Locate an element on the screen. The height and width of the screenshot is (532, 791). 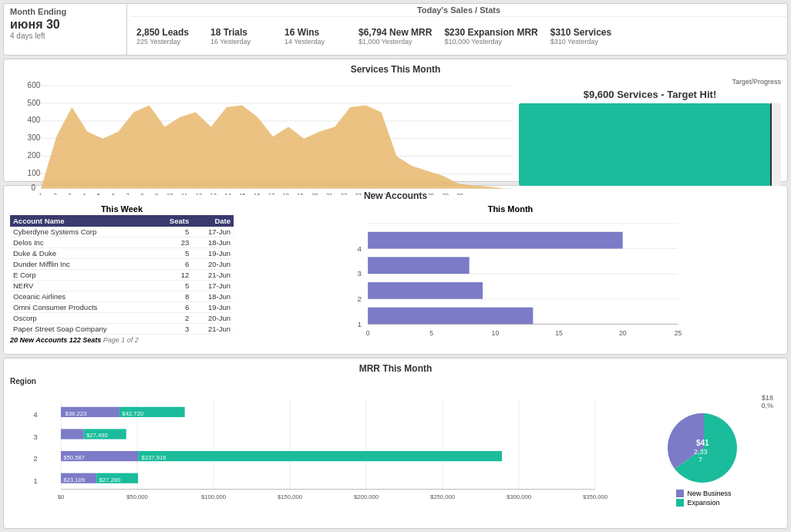
svg-text: 18 is located at coordinates (286, 194).